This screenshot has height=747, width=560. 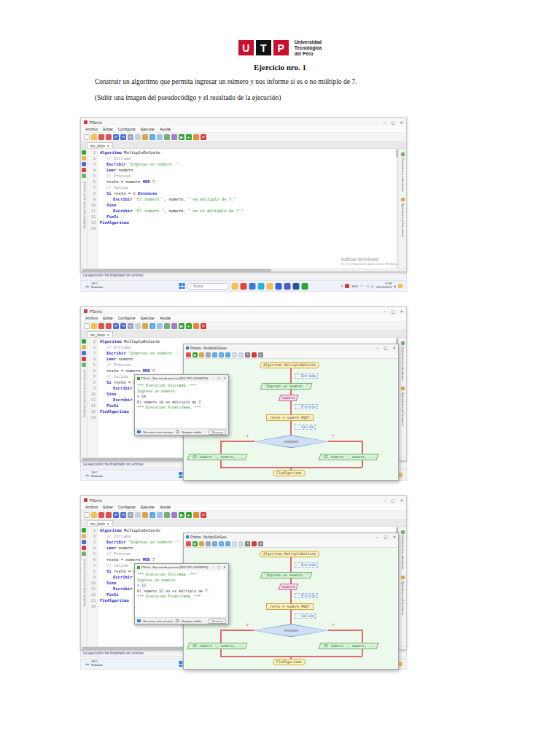 I want to click on taskbar-clock: 8:28 30/10/2024, so click(x=384, y=286).